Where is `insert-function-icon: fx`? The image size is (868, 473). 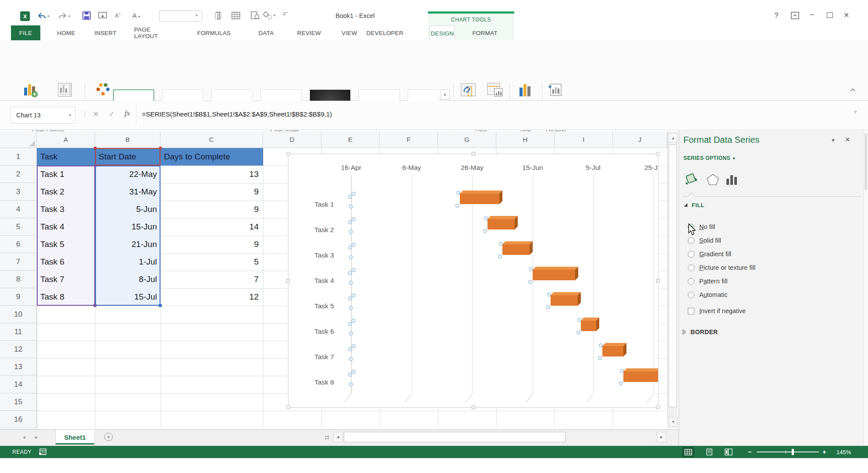 insert-function-icon: fx is located at coordinates (127, 113).